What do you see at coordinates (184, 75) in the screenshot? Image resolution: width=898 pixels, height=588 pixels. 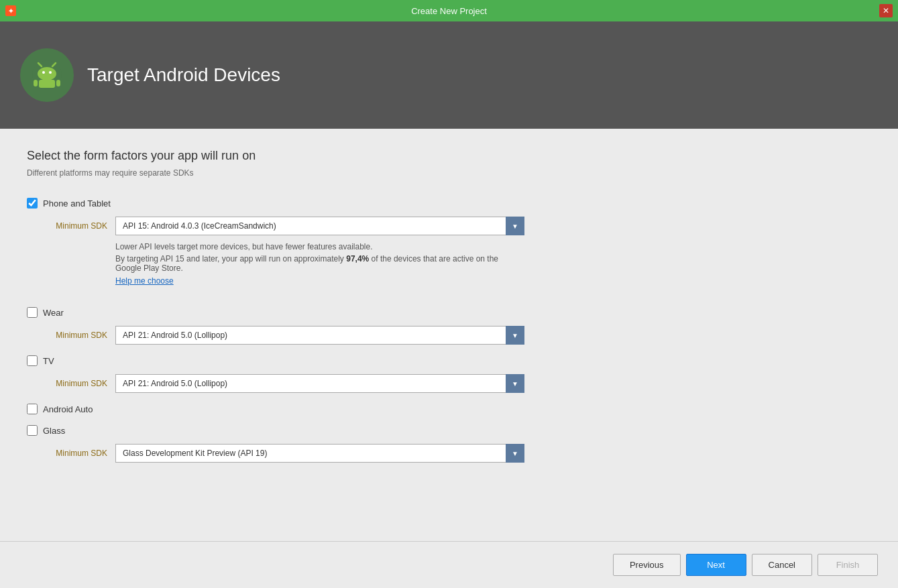 I see `page-title: Target Android Devices` at bounding box center [184, 75].